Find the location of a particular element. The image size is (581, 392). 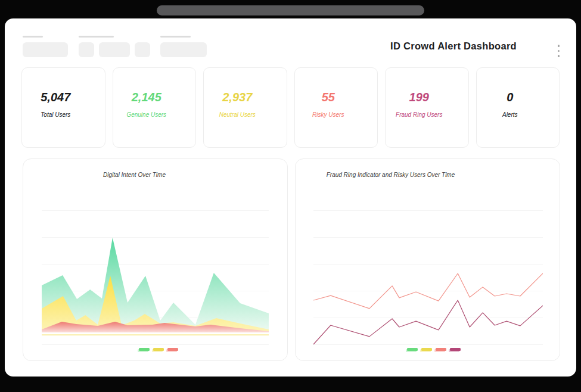

stat-value: 0 is located at coordinates (510, 97).